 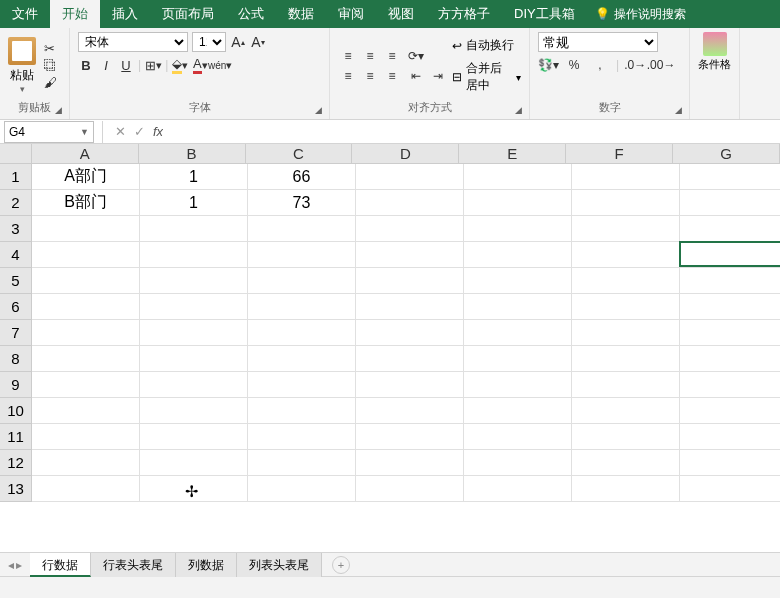 I want to click on phonetic-icon: wén▾, so click(x=220, y=65).